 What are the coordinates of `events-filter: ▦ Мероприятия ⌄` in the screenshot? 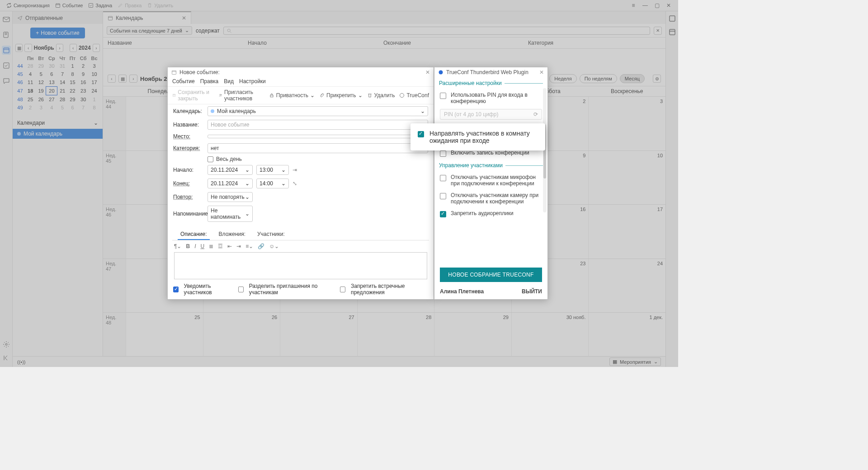 It's located at (635, 362).